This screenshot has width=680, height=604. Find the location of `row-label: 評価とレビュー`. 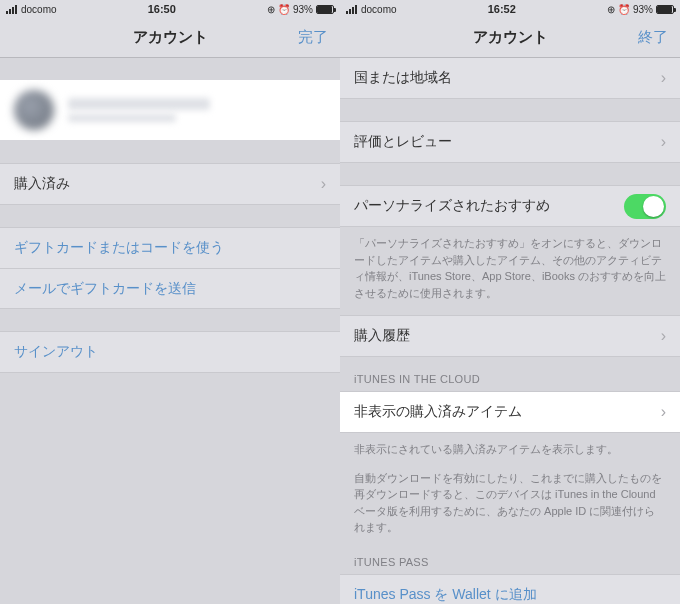

row-label: 評価とレビュー is located at coordinates (403, 142).